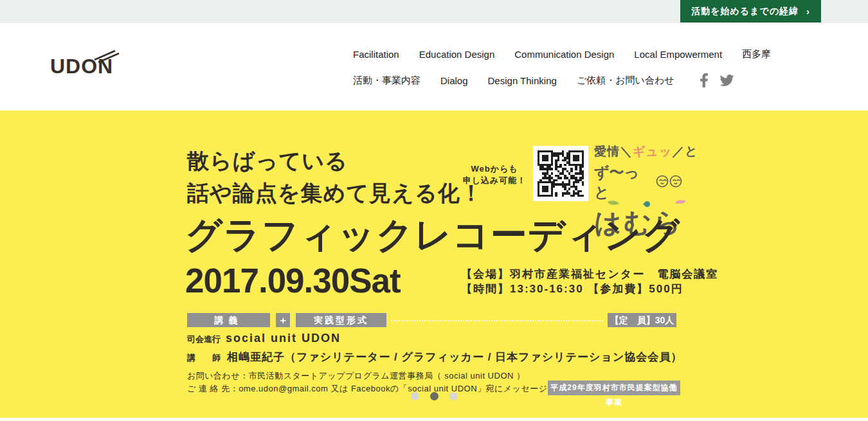 The image size is (868, 421). I want to click on nav-nishitama: 西多摩, so click(756, 54).